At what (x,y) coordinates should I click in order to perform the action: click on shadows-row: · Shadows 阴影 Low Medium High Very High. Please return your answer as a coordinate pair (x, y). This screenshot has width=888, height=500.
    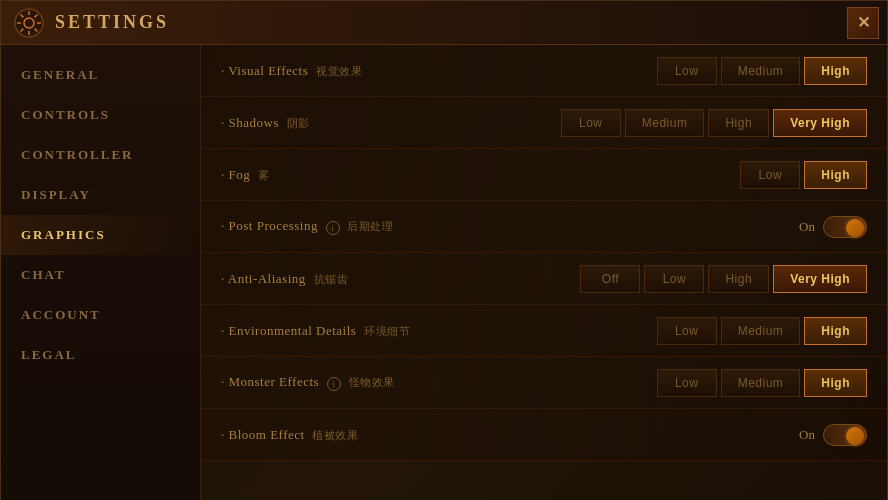
    Looking at the image, I should click on (544, 123).